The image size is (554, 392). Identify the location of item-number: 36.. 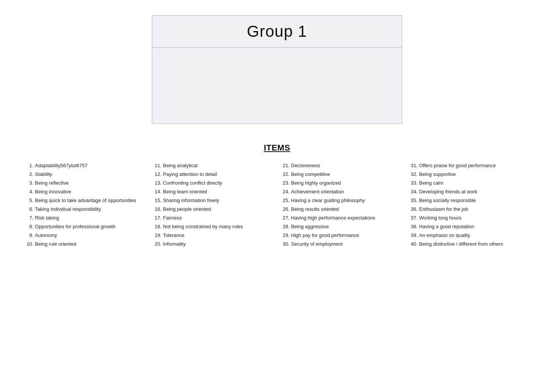
(414, 209).